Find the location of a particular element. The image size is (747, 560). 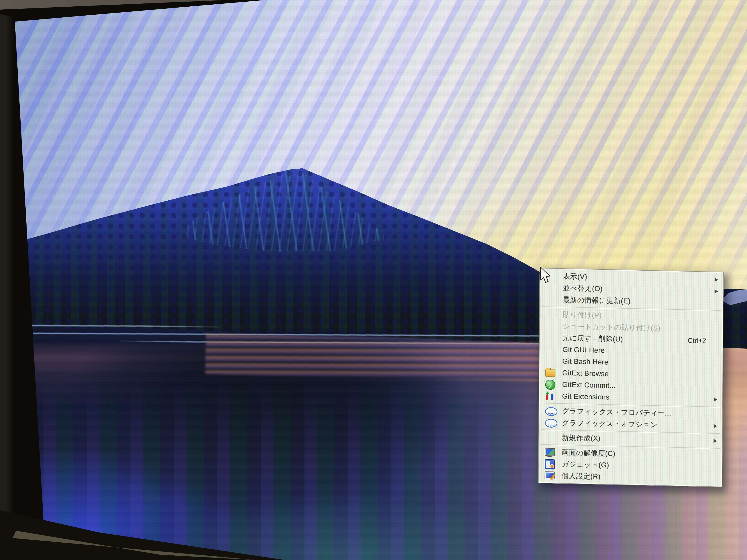

menu-item-label: 画面の解像度(C) is located at coordinates (588, 453).